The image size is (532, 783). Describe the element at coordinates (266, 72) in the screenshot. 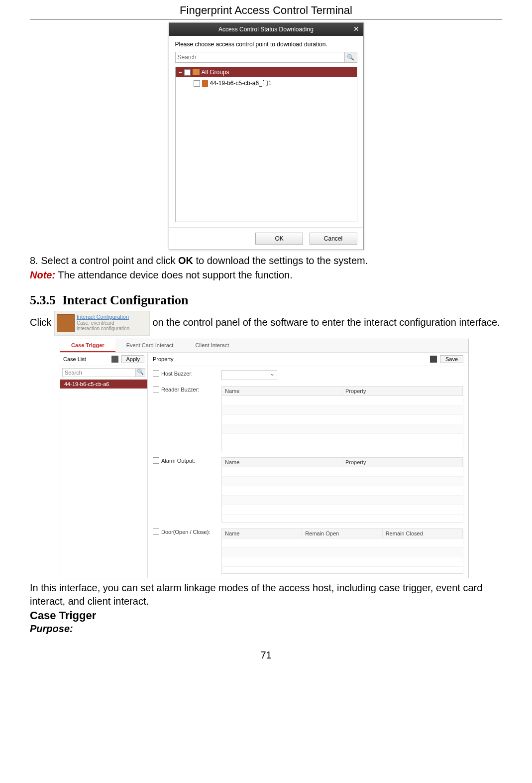

I see `tree-root-row: − All Groups` at that location.